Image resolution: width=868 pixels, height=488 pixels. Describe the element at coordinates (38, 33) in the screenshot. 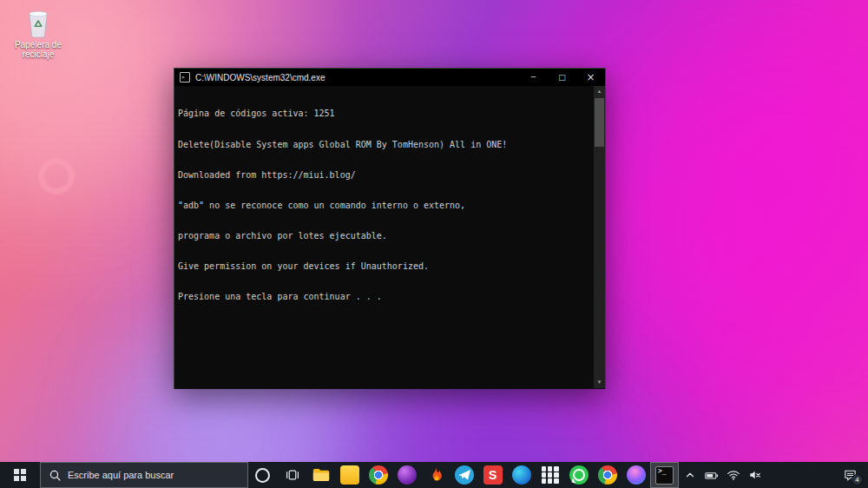

I see `recycle-bin: Papelera de reciclaje` at that location.